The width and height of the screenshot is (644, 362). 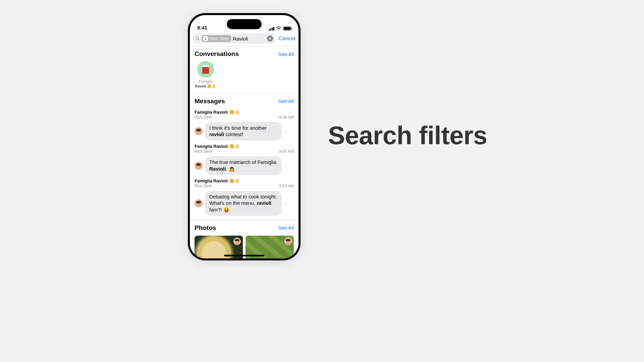 What do you see at coordinates (286, 152) in the screenshot?
I see `message-time: 9:07 AM` at bounding box center [286, 152].